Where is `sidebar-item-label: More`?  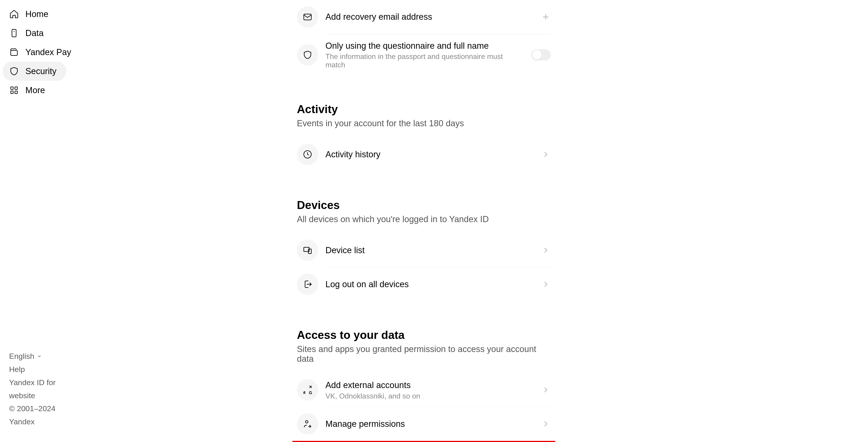
sidebar-item-label: More is located at coordinates (35, 90).